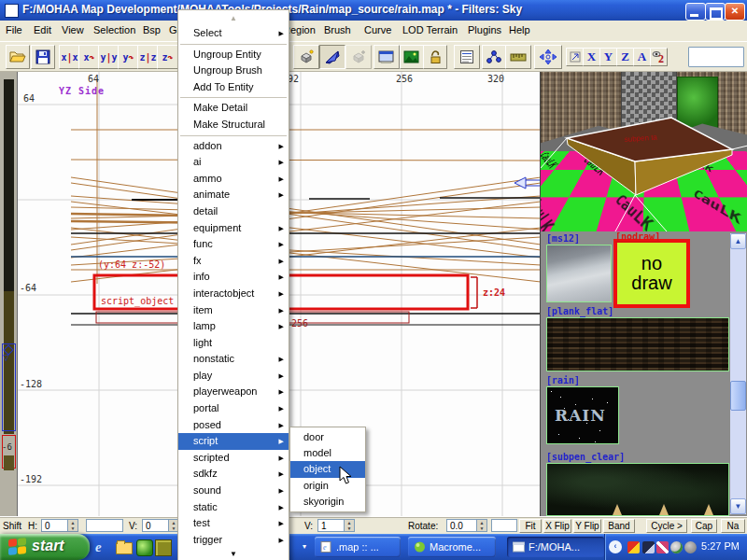 This screenshot has height=560, width=747. What do you see at coordinates (233, 162) in the screenshot?
I see `context-item-ai: ai▶` at bounding box center [233, 162].